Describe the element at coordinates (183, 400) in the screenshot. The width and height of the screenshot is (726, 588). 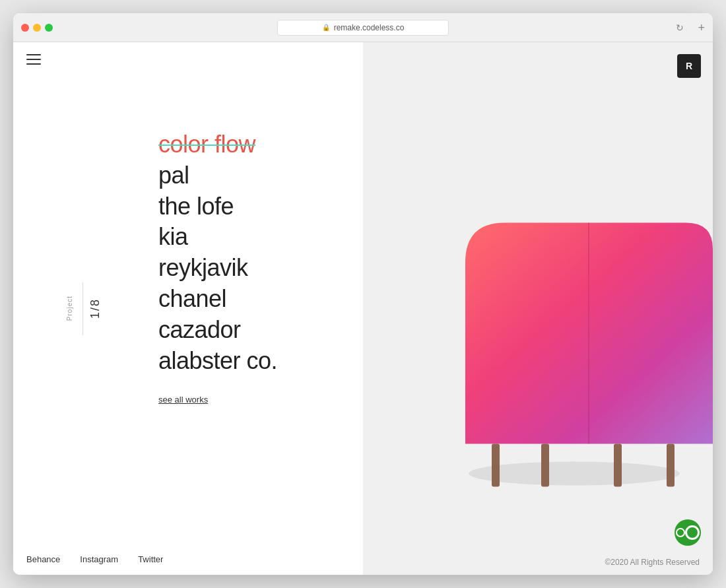
I see `see-all-works-link: see all works` at that location.